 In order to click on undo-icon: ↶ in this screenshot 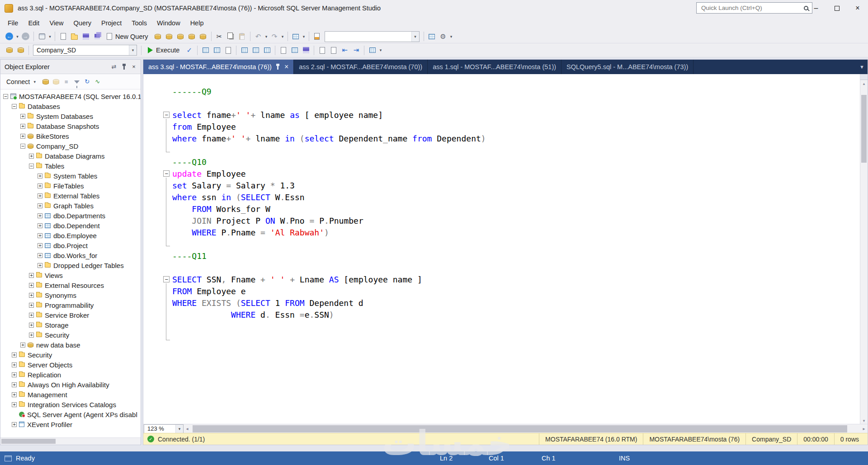, I will do `click(259, 36)`.